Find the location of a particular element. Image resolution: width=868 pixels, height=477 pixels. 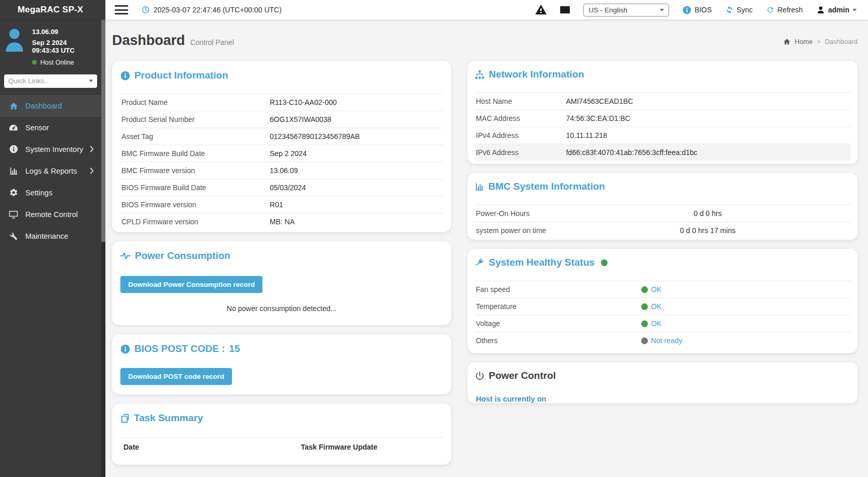

sync-icon is located at coordinates (730, 10).